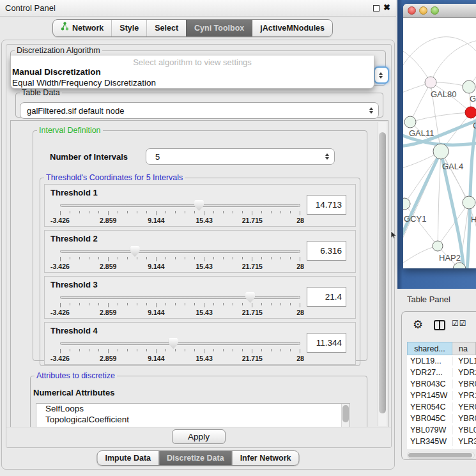 The image size is (476, 476). Describe the element at coordinates (193, 420) in the screenshot. I see `attribute-list-item: TopologicalCoefficient` at that location.